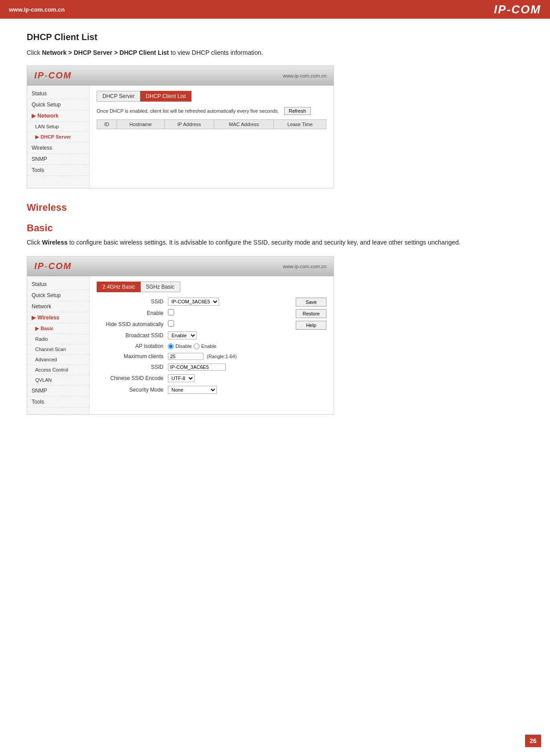  I want to click on wsidebar-item-accesscontrol: Access Control, so click(58, 370).